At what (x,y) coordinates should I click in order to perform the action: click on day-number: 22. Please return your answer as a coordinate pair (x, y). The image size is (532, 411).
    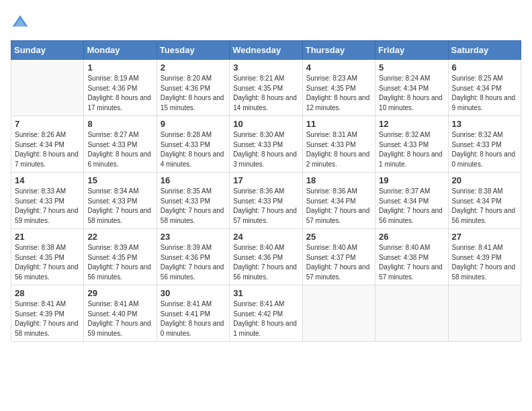
    Looking at the image, I should click on (120, 236).